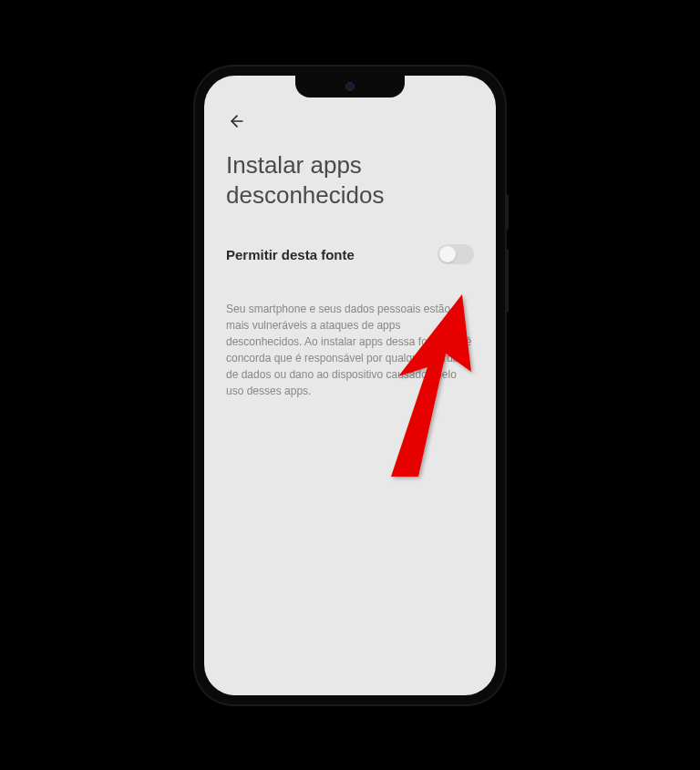 Image resolution: width=700 pixels, height=770 pixels. Describe the element at coordinates (237, 121) in the screenshot. I see `back-arrow-icon` at that location.